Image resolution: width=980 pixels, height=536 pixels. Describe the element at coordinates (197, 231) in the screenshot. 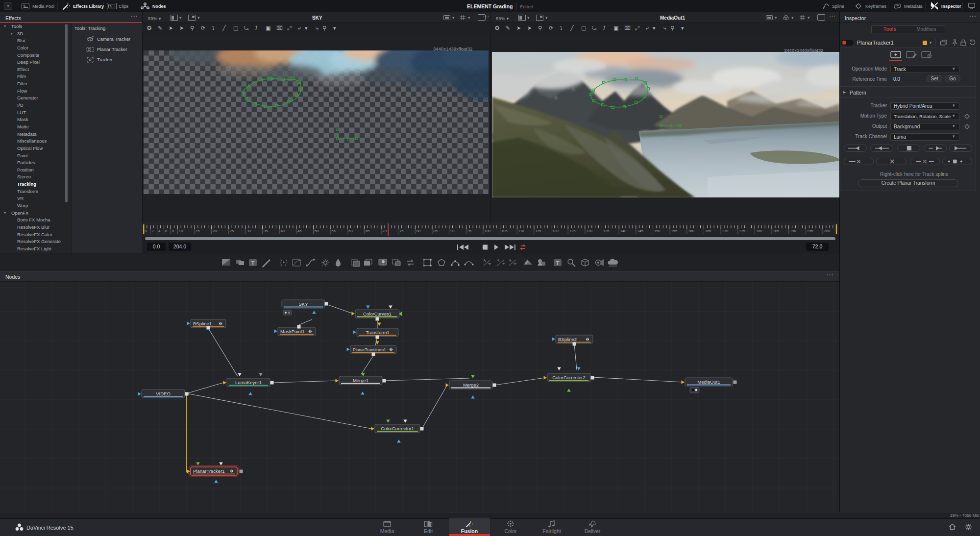

I see `svg-text: 15` at that location.